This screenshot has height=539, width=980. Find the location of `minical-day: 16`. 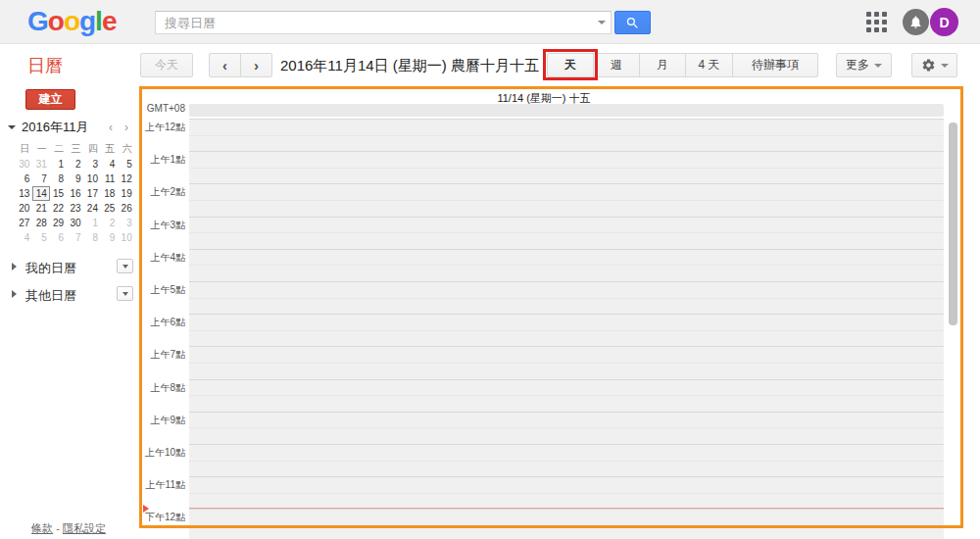

minical-day: 16 is located at coordinates (74, 194).